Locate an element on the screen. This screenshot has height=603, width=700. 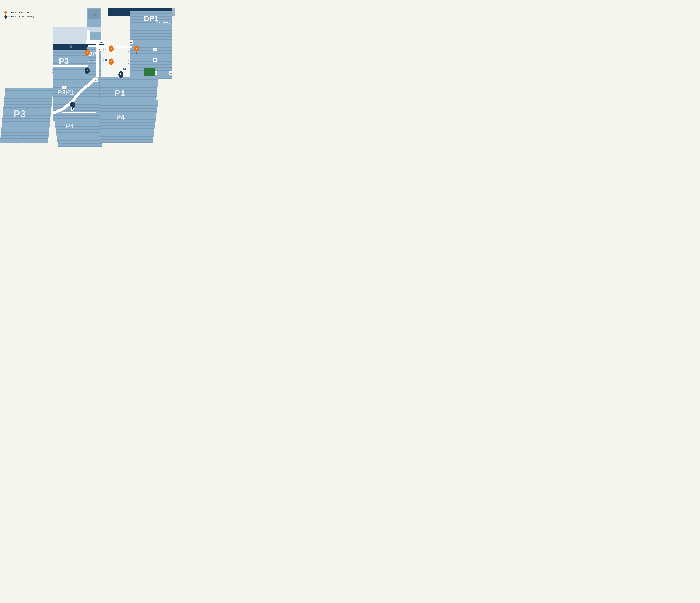
p3-row-z: Z is located at coordinates (52, 70).